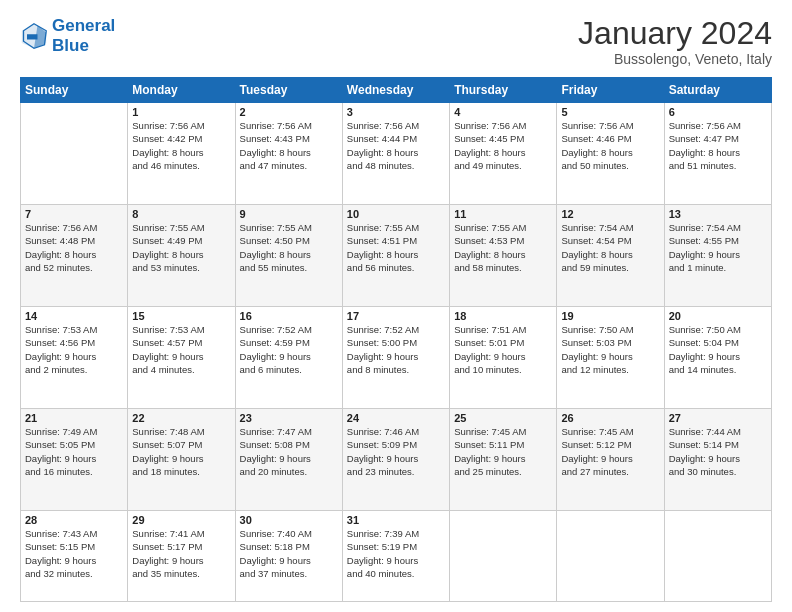  Describe the element at coordinates (396, 112) in the screenshot. I see `day-number: 3` at that location.